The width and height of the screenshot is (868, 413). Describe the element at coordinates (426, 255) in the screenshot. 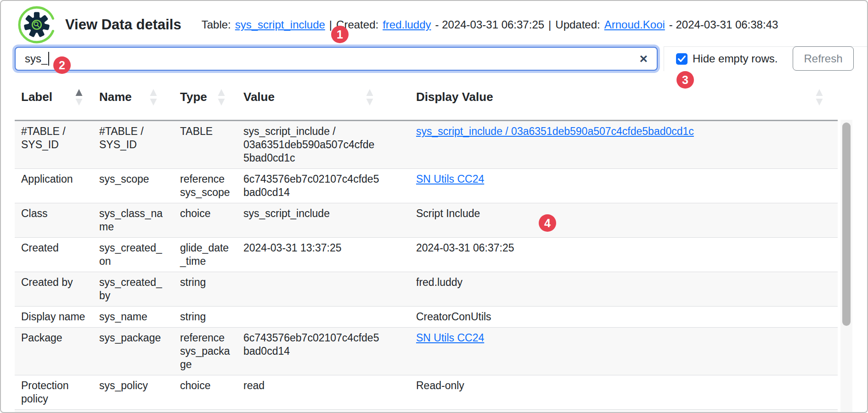

I see `table-row: Createdsys_created_onglide_date_time2024…` at that location.